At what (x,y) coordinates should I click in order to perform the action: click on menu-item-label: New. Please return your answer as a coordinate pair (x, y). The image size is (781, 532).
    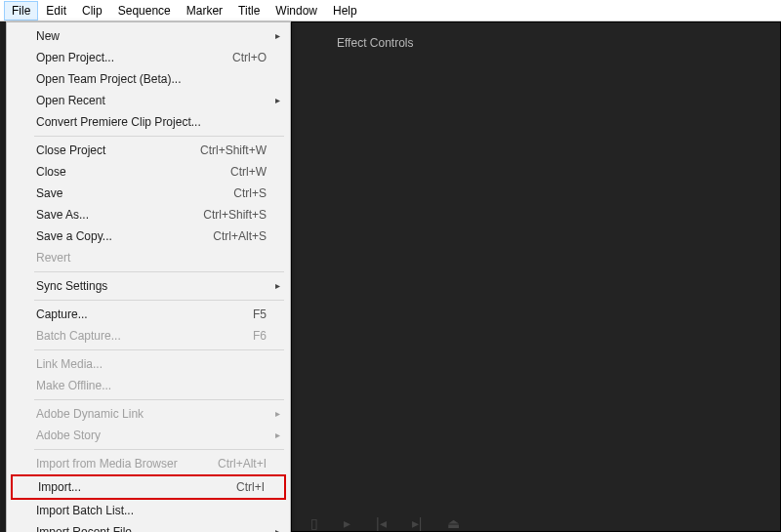
    Looking at the image, I should click on (48, 36).